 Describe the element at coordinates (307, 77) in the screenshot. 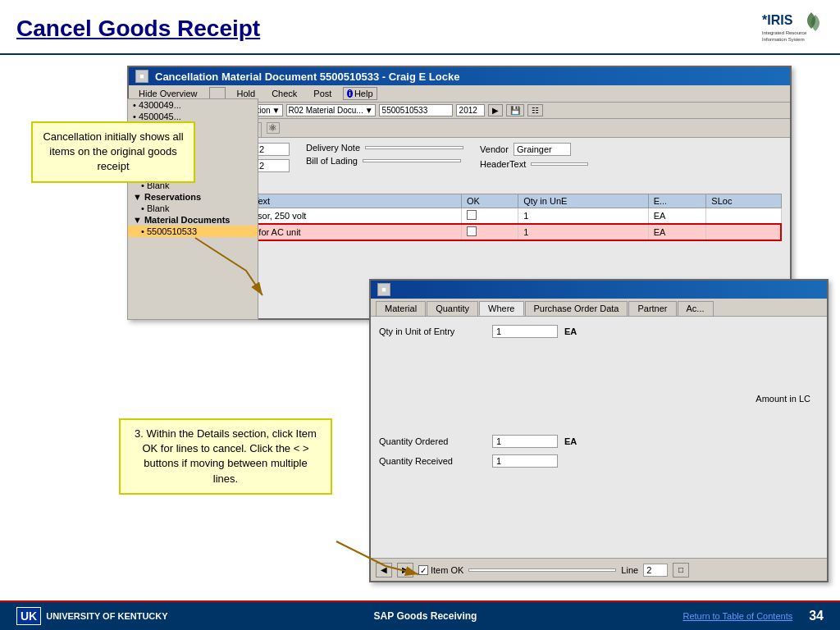

I see `window-title-1: Cancellation Material Document 550051053…` at that location.